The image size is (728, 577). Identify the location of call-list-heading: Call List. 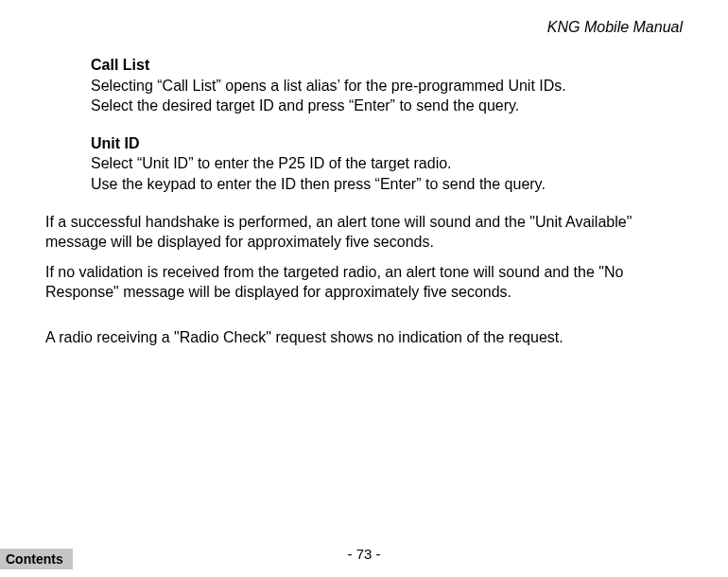
(382, 65).